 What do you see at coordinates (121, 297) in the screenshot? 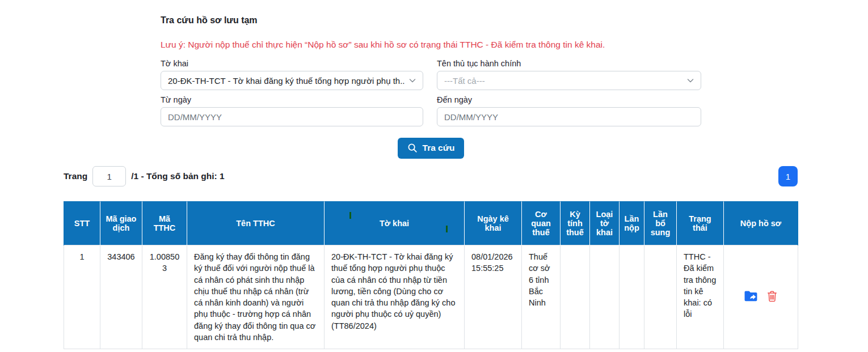
I see `cell-ma-giao-dich: 343406` at bounding box center [121, 297].